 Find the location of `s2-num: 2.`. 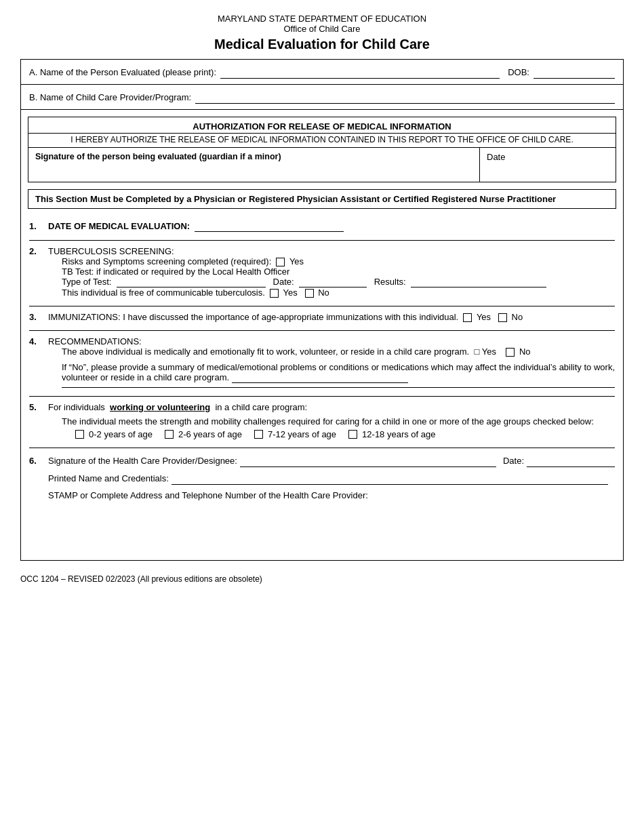

s2-num: 2. is located at coordinates (39, 251).